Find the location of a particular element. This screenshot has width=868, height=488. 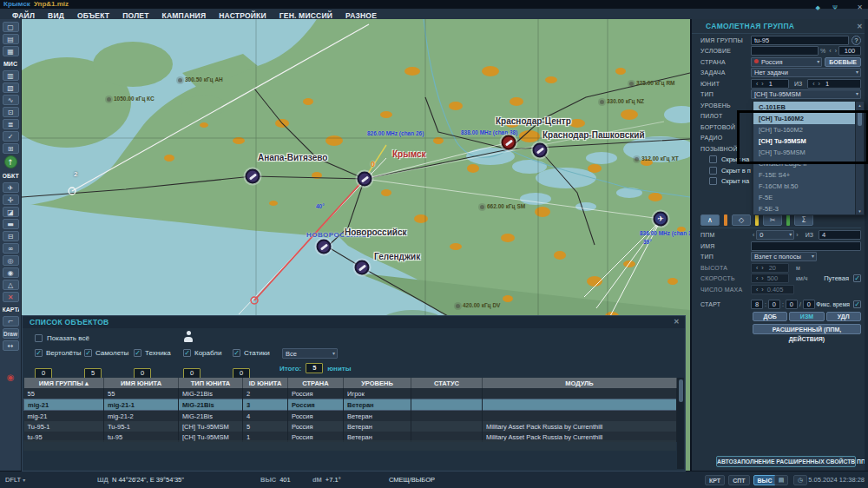

mission-check-button: ✓ is located at coordinates (10, 136).